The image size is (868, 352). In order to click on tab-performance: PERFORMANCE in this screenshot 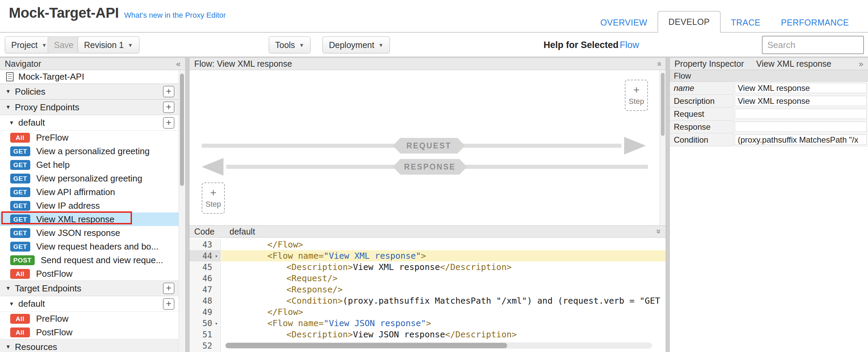, I will do `click(815, 22)`.